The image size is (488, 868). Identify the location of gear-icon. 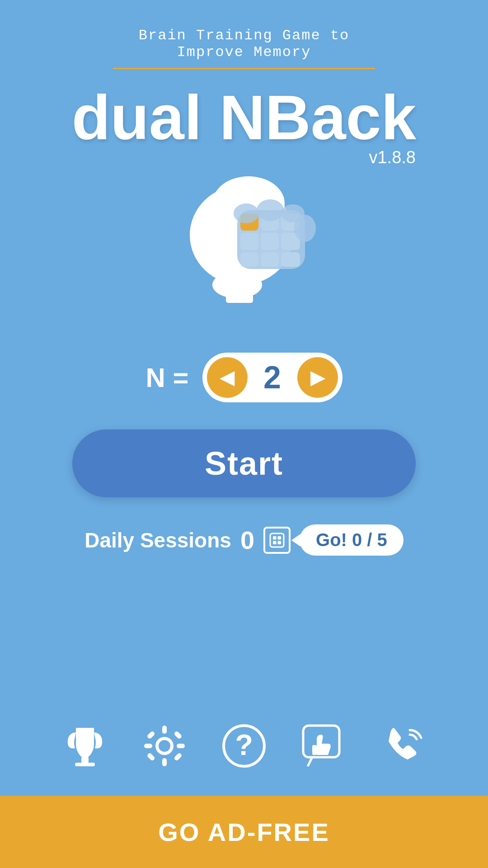
(164, 746).